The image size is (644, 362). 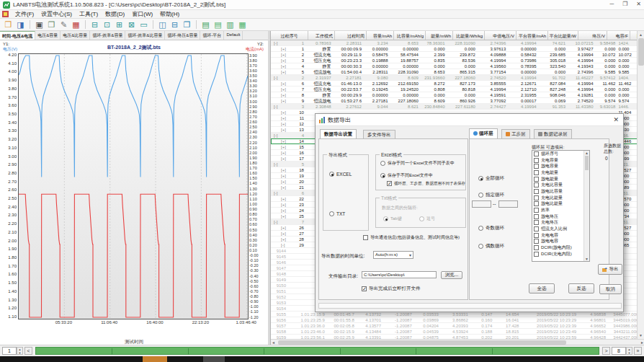 What do you see at coordinates (501, 35) in the screenshot?
I see `table-header-7: 中值电压/V` at bounding box center [501, 35].